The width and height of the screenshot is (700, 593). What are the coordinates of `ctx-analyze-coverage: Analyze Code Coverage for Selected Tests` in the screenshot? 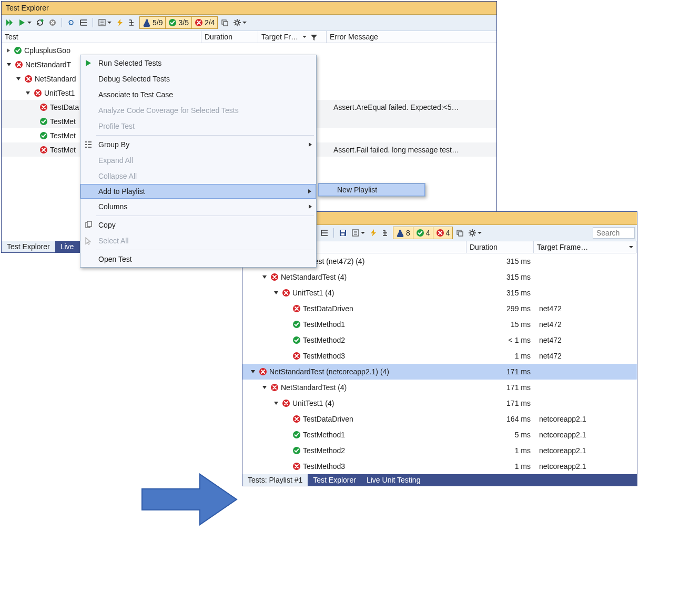 It's located at (198, 110).